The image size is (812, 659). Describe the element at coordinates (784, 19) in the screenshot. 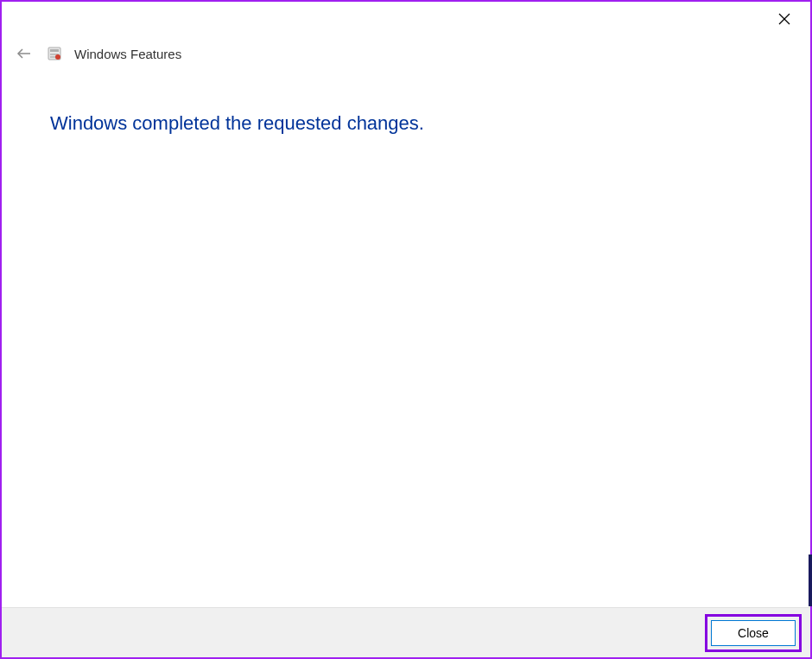

I see `close-icon` at that location.